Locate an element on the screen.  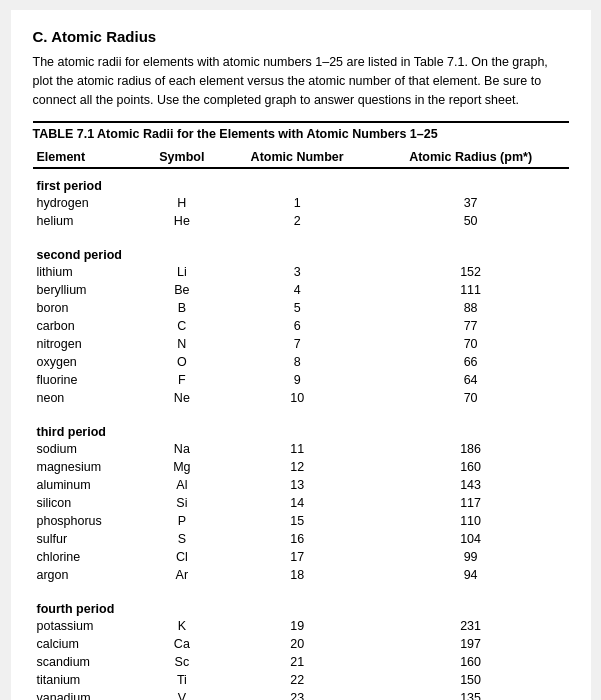
cell-number: 11 is located at coordinates (298, 449).